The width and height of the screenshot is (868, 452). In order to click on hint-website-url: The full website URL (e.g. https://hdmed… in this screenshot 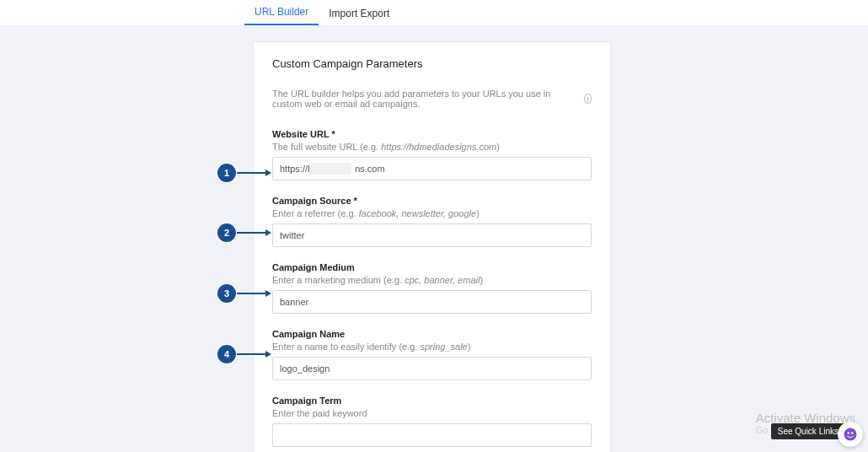, I will do `click(431, 147)`.